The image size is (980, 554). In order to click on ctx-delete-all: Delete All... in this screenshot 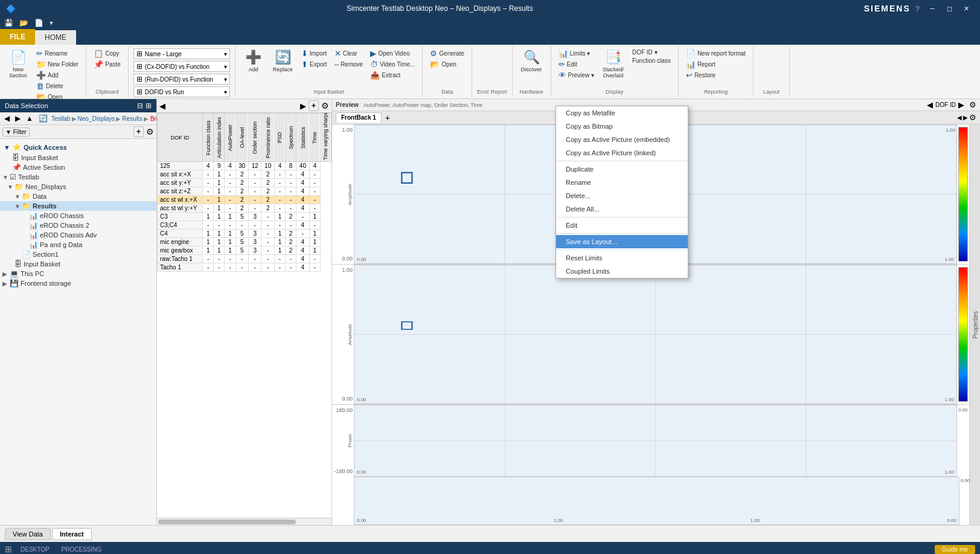, I will do `click(622, 209)`.